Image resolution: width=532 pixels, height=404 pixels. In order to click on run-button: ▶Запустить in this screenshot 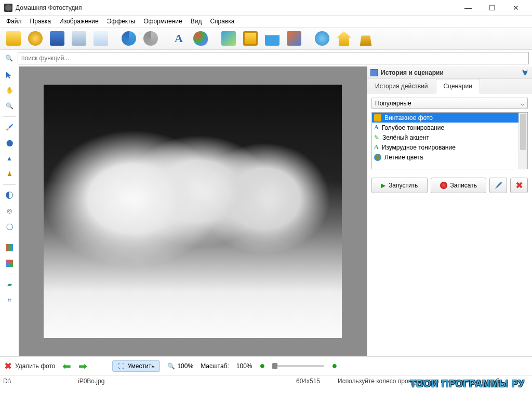, I will do `click(400, 185)`.